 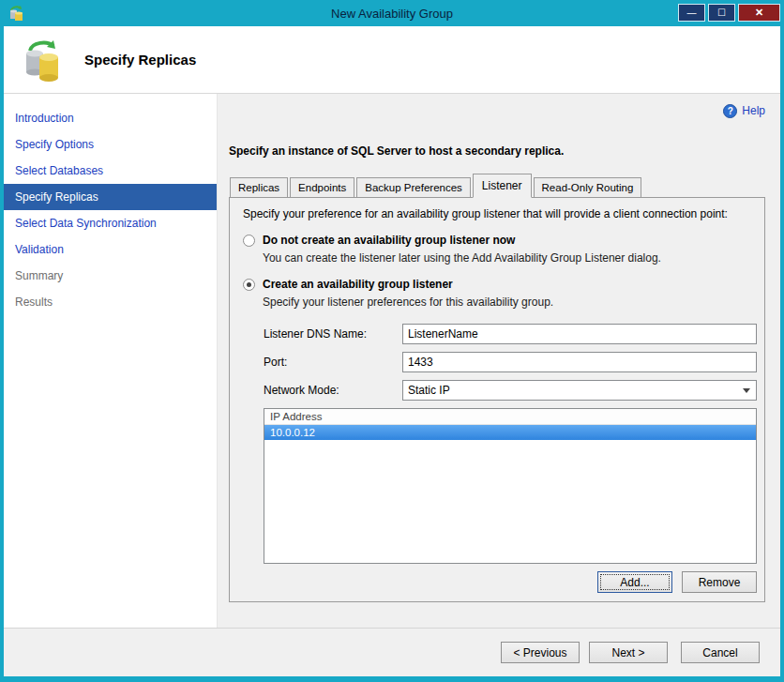 What do you see at coordinates (414, 188) in the screenshot?
I see `tab-backup-preferences: Backup Preferences` at bounding box center [414, 188].